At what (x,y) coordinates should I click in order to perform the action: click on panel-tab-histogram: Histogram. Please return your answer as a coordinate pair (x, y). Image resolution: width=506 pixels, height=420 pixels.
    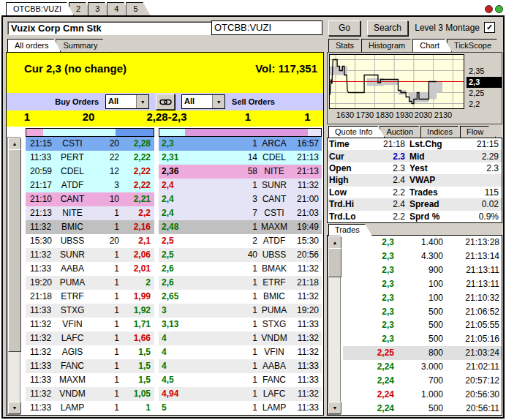
    Looking at the image, I should click on (389, 45).